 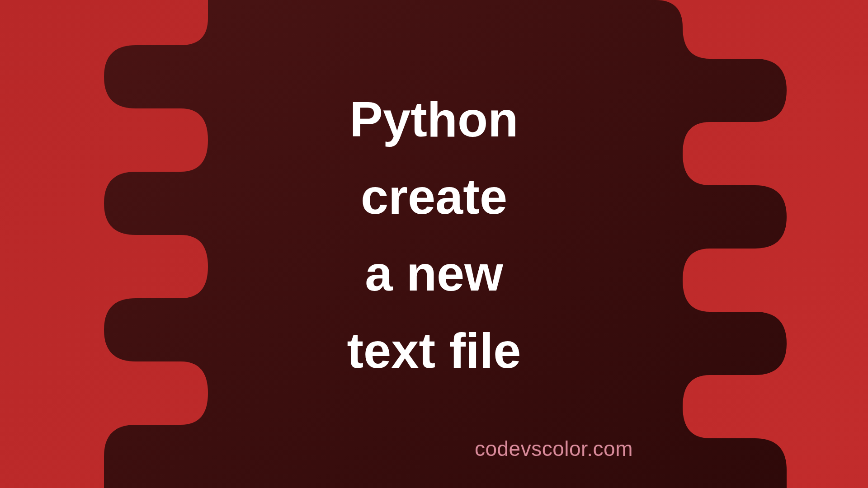 I want to click on title-line-3: a new, so click(x=434, y=274).